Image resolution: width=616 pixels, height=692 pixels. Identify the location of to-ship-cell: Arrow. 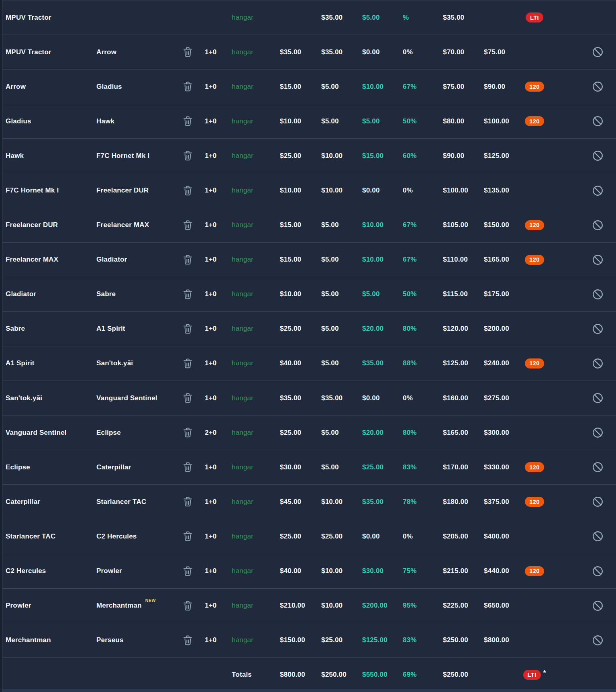
(137, 52).